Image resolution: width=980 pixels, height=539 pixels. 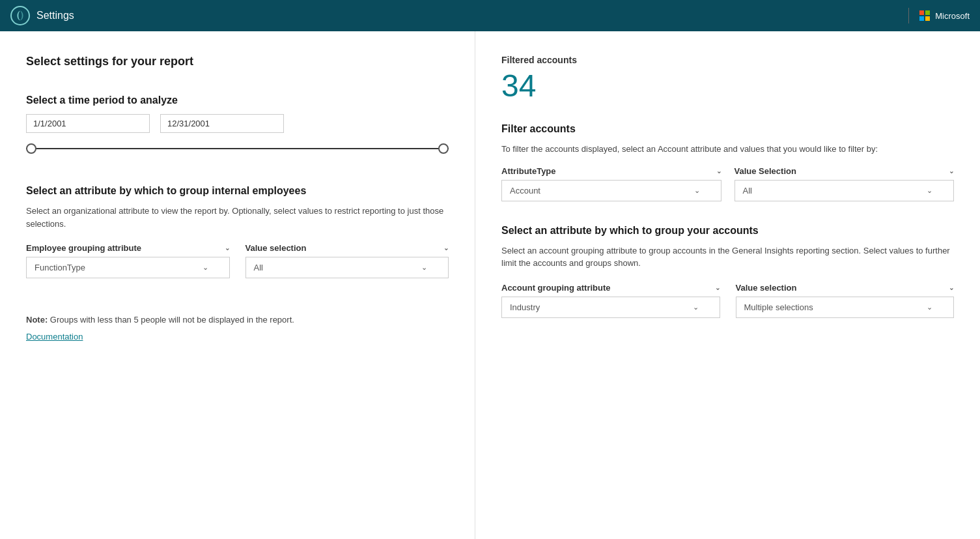 I want to click on date-inputs, so click(x=237, y=124).